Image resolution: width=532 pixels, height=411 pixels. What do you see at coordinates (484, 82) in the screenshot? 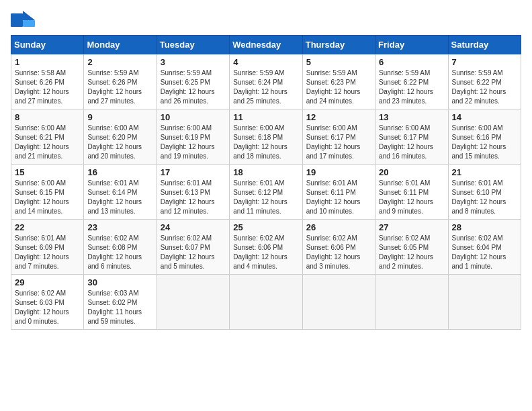
I see `calendar-cell: 7 Sunrise: 5:59 AMSunset: 6:22 PMDayligh…` at bounding box center [484, 82].